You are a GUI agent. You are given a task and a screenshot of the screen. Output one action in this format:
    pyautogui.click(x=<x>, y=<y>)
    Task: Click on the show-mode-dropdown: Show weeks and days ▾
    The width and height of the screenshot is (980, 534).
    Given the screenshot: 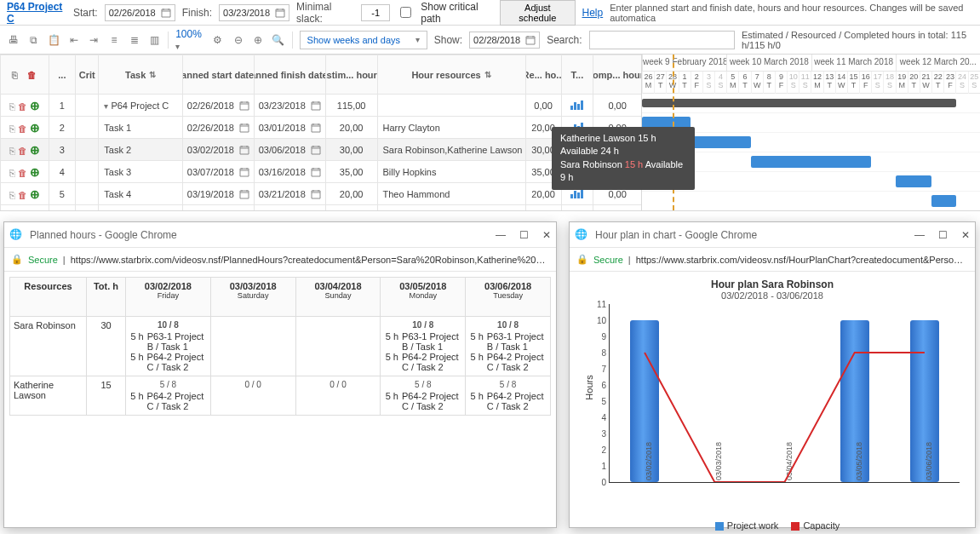 What is the action you would take?
    pyautogui.click(x=364, y=40)
    